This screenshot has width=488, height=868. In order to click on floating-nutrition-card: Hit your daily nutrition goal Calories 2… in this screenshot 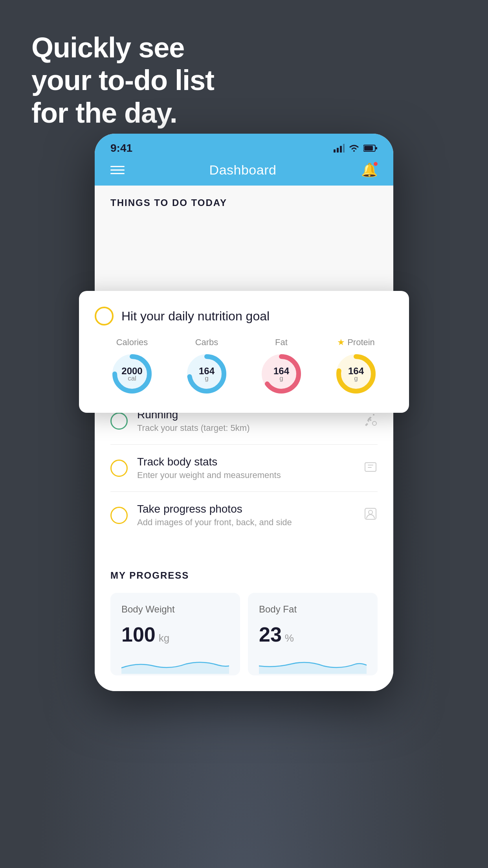, I will do `click(244, 352)`.